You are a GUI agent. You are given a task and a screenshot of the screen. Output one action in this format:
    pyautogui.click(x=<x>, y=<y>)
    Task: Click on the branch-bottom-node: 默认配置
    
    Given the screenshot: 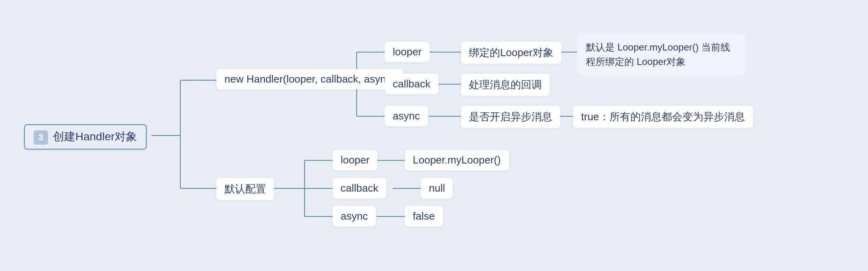 What is the action you would take?
    pyautogui.click(x=245, y=189)
    